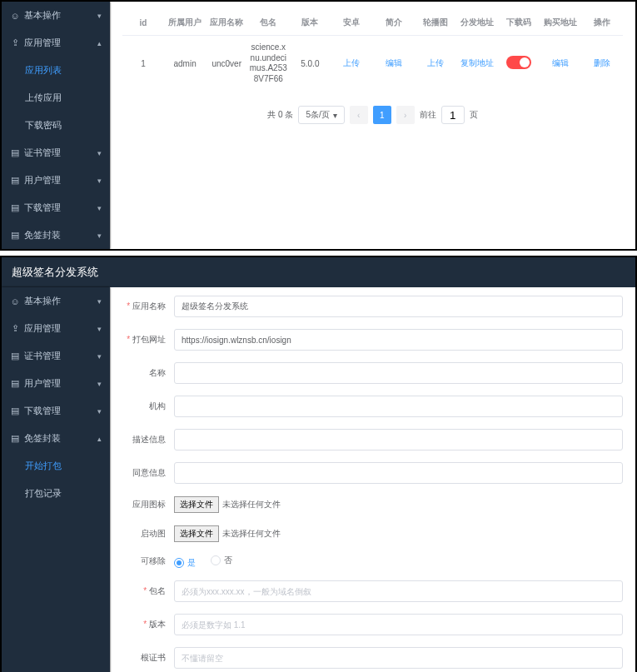 The width and height of the screenshot is (637, 672). What do you see at coordinates (143, 23) in the screenshot?
I see `col-id: id` at bounding box center [143, 23].